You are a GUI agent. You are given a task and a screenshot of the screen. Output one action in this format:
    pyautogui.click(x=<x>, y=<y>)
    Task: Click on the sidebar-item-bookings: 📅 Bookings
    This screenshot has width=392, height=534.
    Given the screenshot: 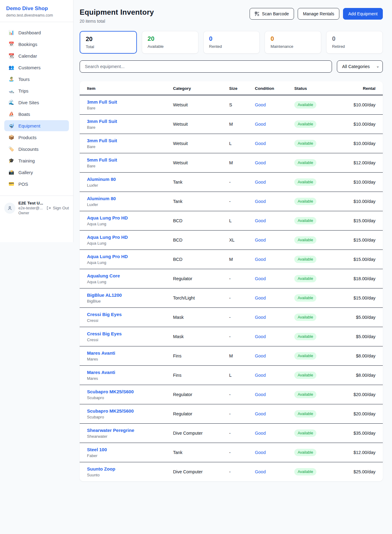 What is the action you would take?
    pyautogui.click(x=37, y=44)
    